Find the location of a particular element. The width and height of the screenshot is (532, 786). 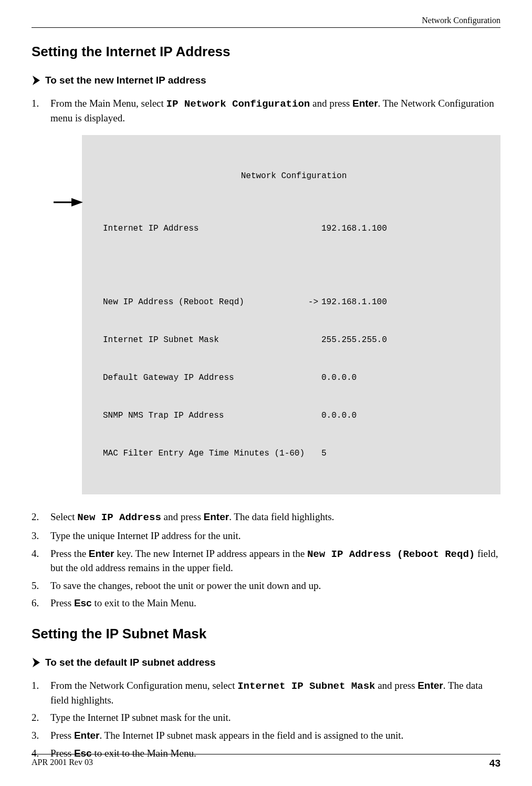

terminal-row: Internet IP Address192.168.1.100 is located at coordinates (294, 229).